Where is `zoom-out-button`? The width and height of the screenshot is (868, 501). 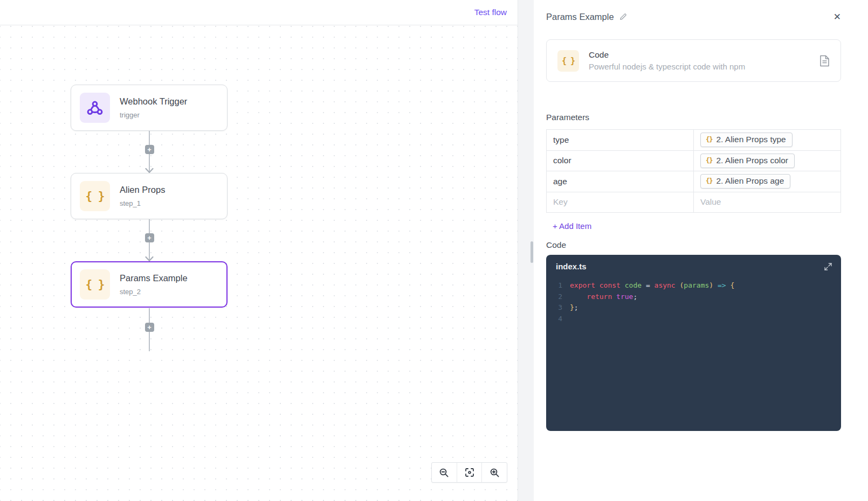 zoom-out-button is located at coordinates (444, 472).